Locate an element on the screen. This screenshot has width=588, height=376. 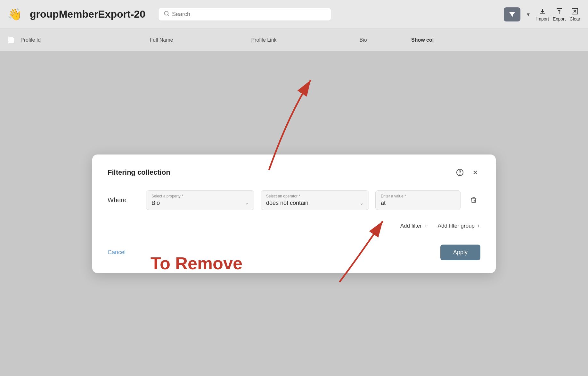
search-input is located at coordinates (249, 14).